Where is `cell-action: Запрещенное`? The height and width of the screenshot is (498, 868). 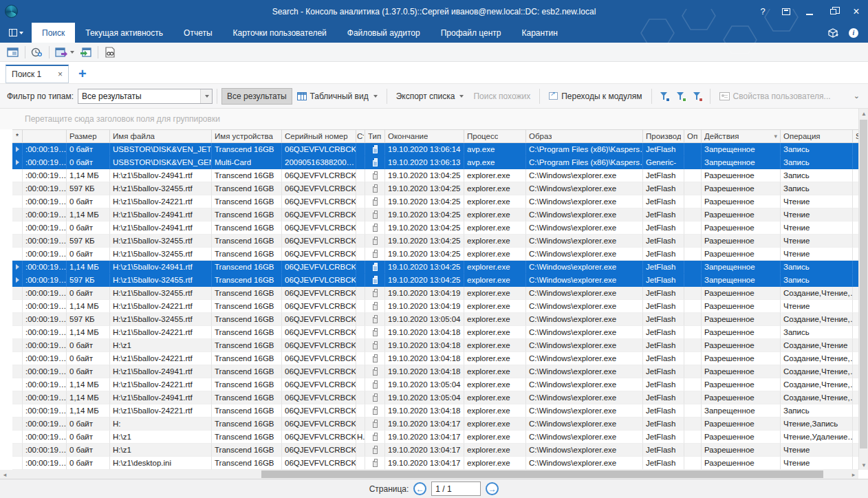 cell-action: Запрещенное is located at coordinates (741, 411).